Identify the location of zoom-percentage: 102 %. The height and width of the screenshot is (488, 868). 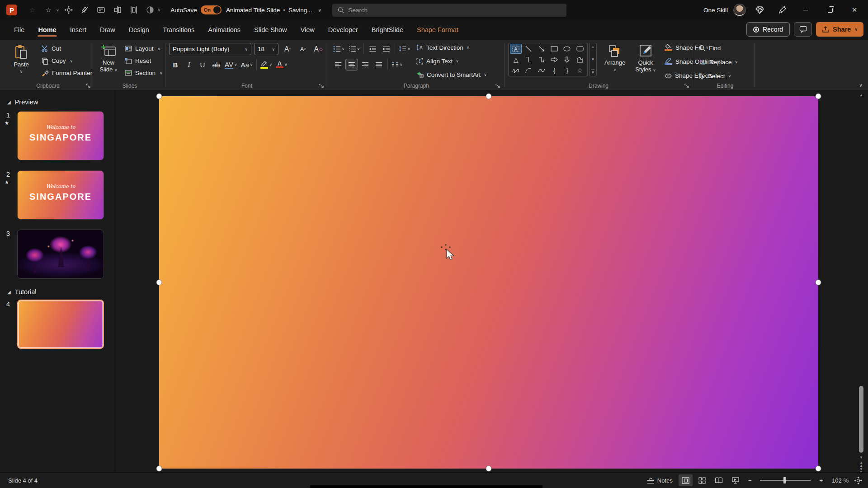
(839, 481).